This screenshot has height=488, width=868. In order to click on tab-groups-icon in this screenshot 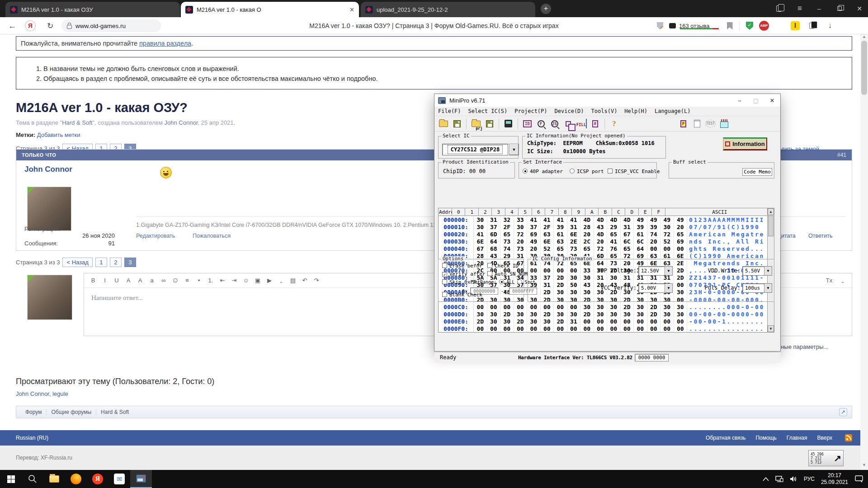, I will do `click(779, 9)`.